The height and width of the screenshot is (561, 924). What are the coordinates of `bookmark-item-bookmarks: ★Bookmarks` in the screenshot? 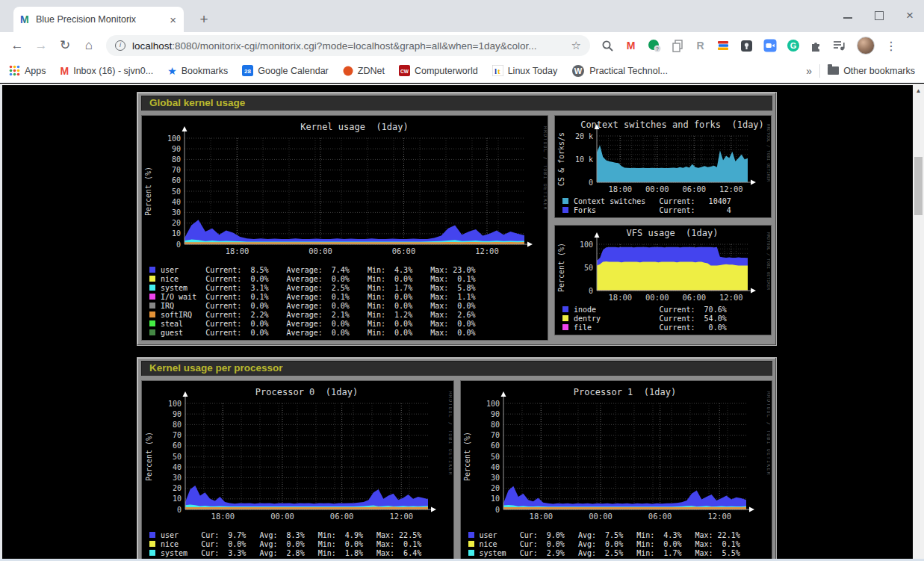 It's located at (197, 71).